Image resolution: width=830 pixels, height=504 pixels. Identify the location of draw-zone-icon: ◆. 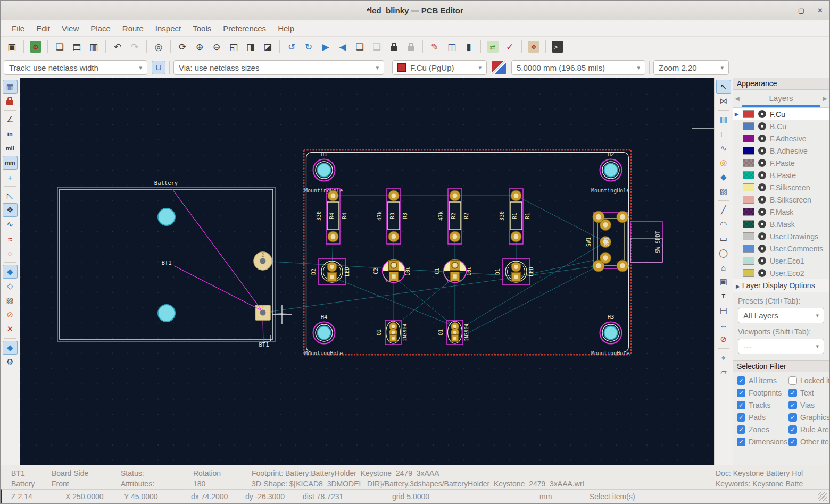
(724, 177).